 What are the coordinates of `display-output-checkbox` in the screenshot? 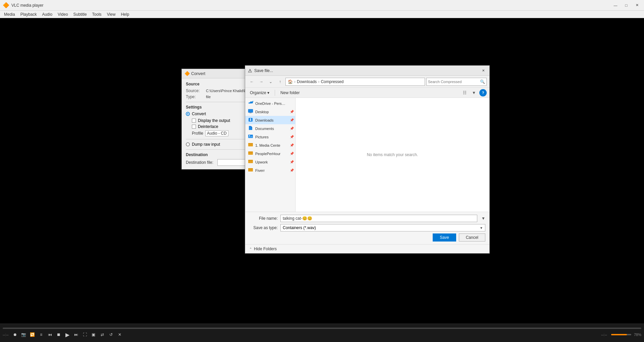 It's located at (194, 121).